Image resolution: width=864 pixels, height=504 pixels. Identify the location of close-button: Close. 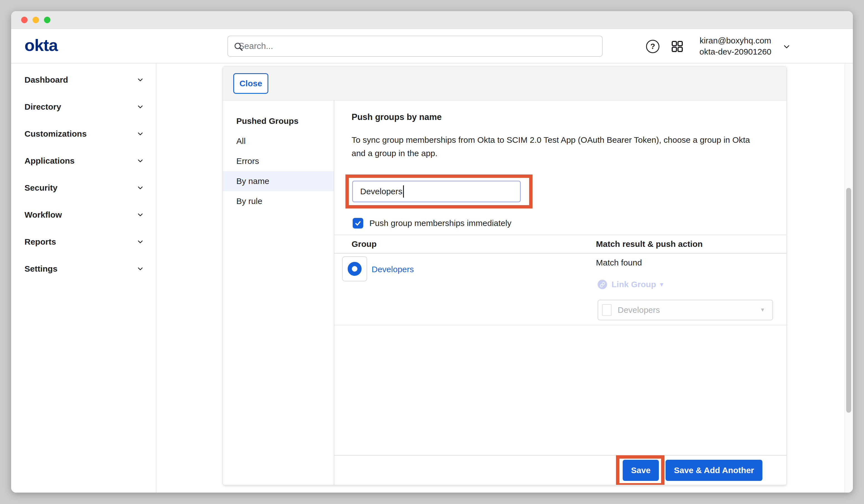
(251, 84).